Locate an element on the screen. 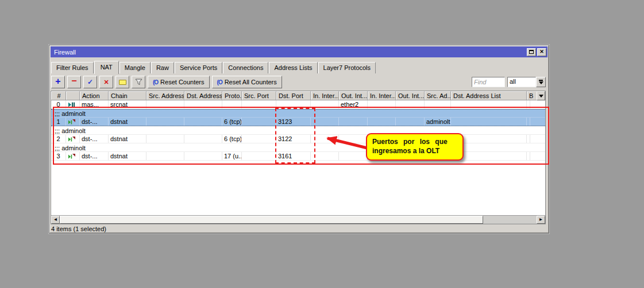 The image size is (644, 288). left-arrow-icon: ◄ is located at coordinates (56, 220).